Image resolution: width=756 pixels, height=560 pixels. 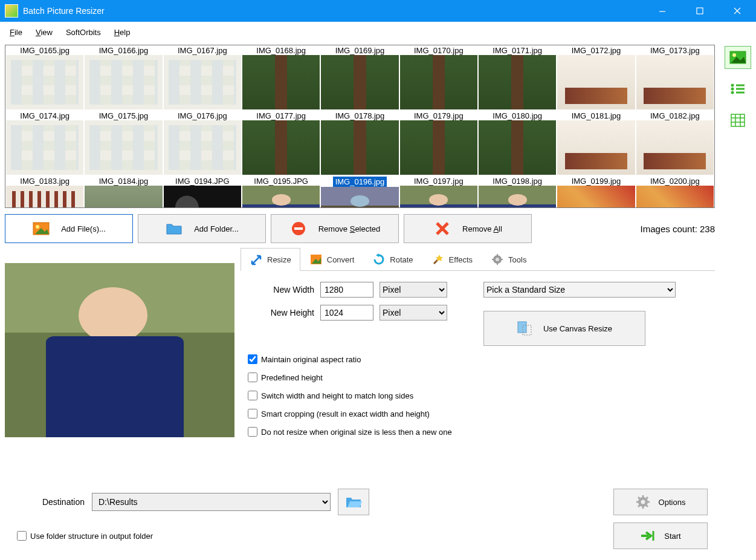 What do you see at coordinates (45, 192) in the screenshot?
I see `thumbnail-item: IMG_0183.jpg` at bounding box center [45, 192].